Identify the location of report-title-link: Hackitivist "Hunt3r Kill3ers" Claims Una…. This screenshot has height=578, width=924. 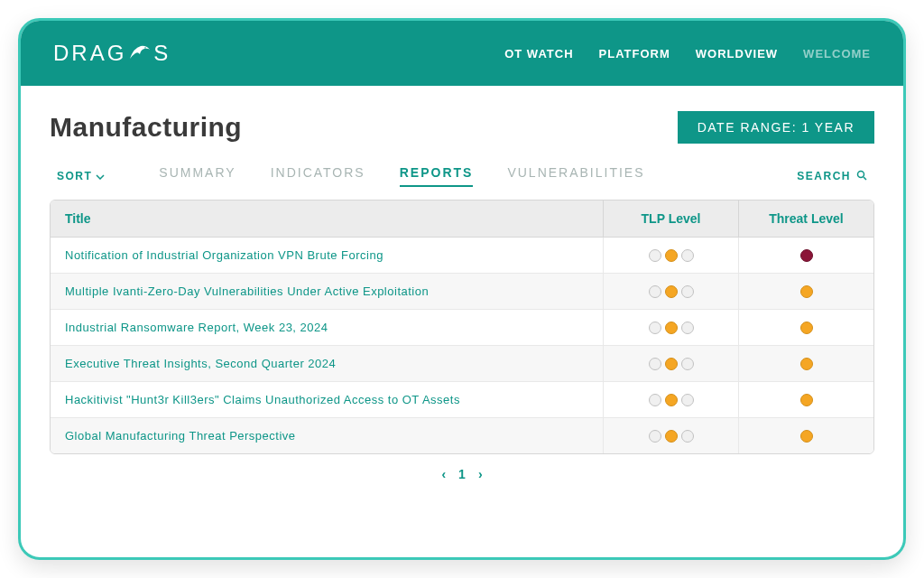
(327, 399).